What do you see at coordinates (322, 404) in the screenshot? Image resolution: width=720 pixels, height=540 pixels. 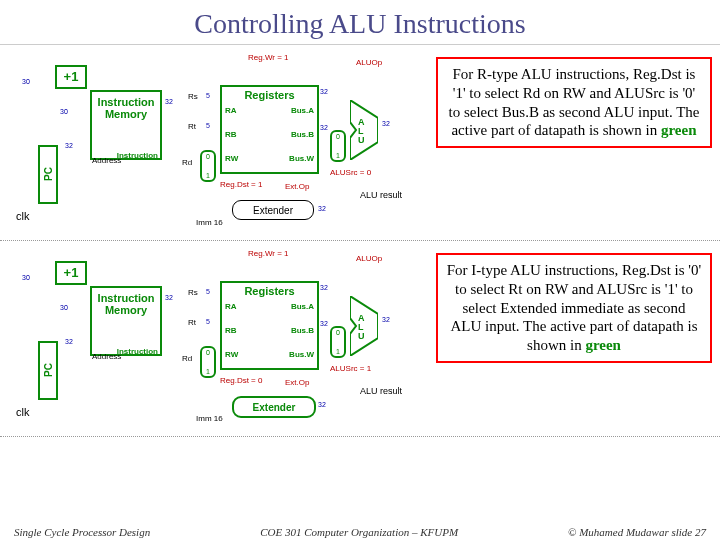 I see `w32-ext-i: 32` at bounding box center [322, 404].